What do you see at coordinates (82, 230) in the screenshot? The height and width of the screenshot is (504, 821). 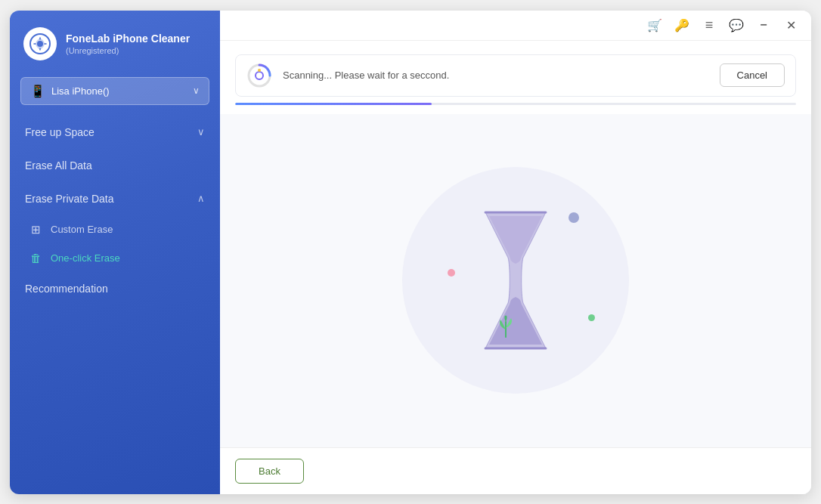 I see `custom-erase-label: Custom Erase` at bounding box center [82, 230].